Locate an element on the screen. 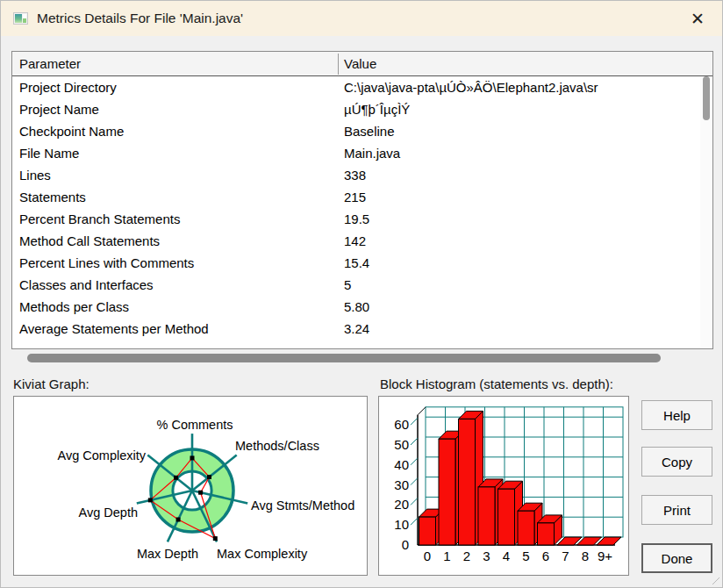 The height and width of the screenshot is (588, 723). svg-text: 1 is located at coordinates (447, 556).